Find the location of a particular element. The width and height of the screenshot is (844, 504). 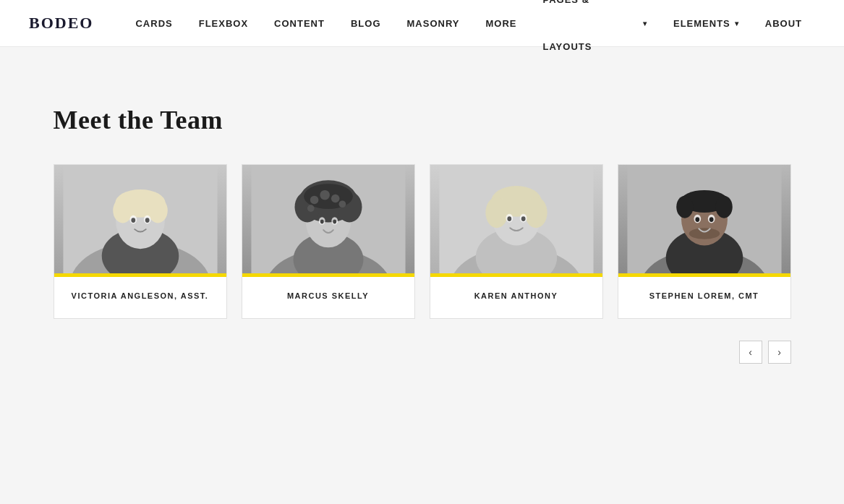

nav-item-content: CONTENT is located at coordinates (299, 23).